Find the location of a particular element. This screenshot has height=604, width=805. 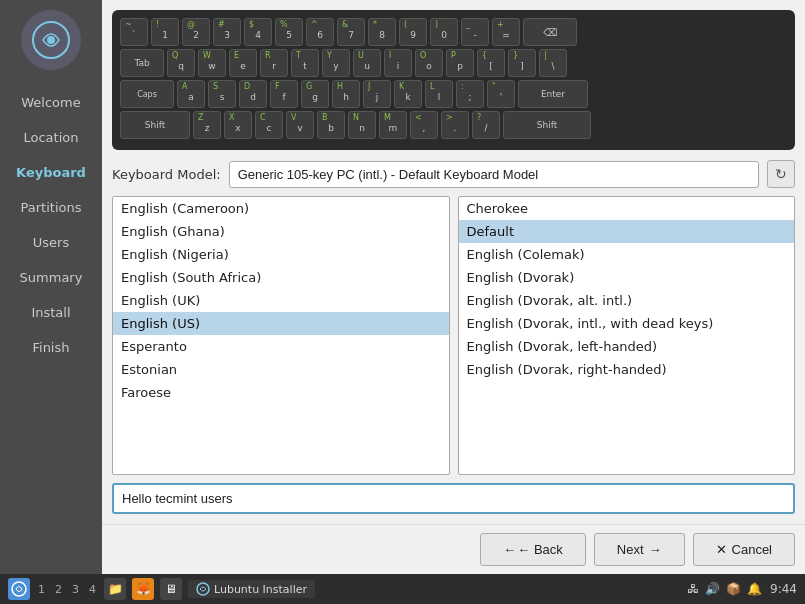

kb-key-p: Pp is located at coordinates (460, 63).